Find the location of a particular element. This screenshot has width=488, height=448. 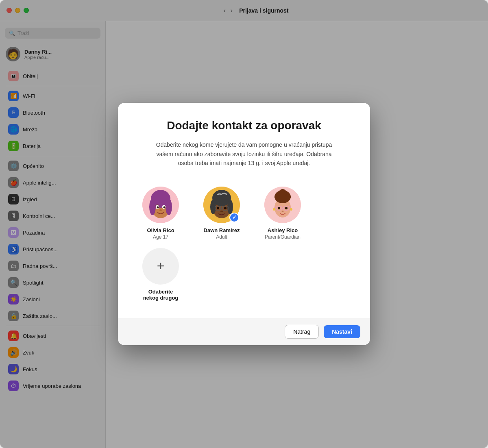

add-other-label: Odaberite nekog drugog is located at coordinates (161, 295).